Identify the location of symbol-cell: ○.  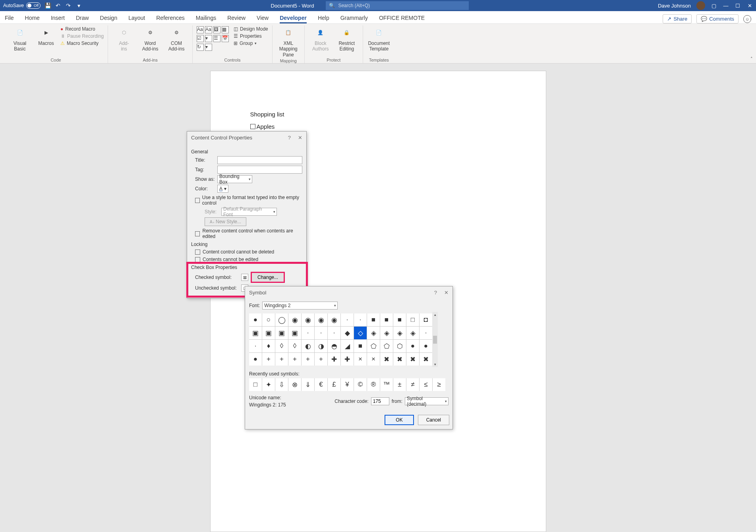
(269, 320).